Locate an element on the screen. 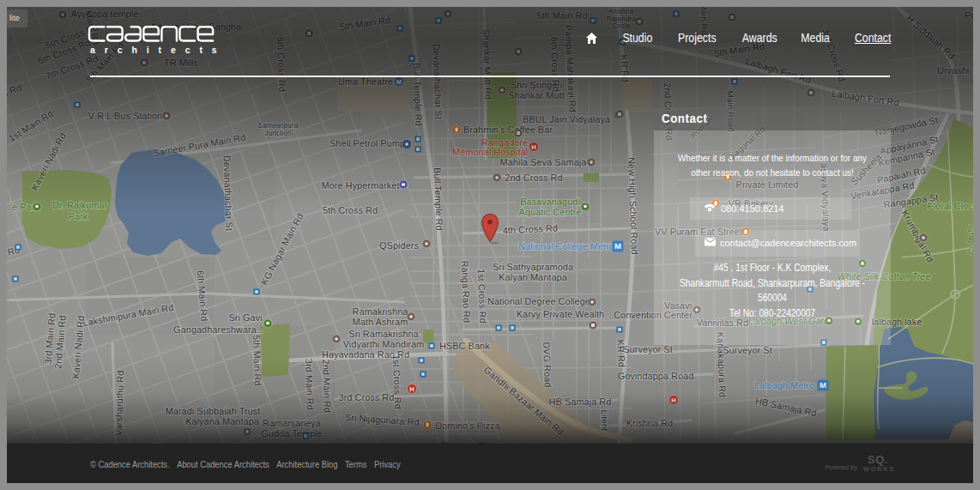  svg-text: Lal is located at coordinates (971, 228).